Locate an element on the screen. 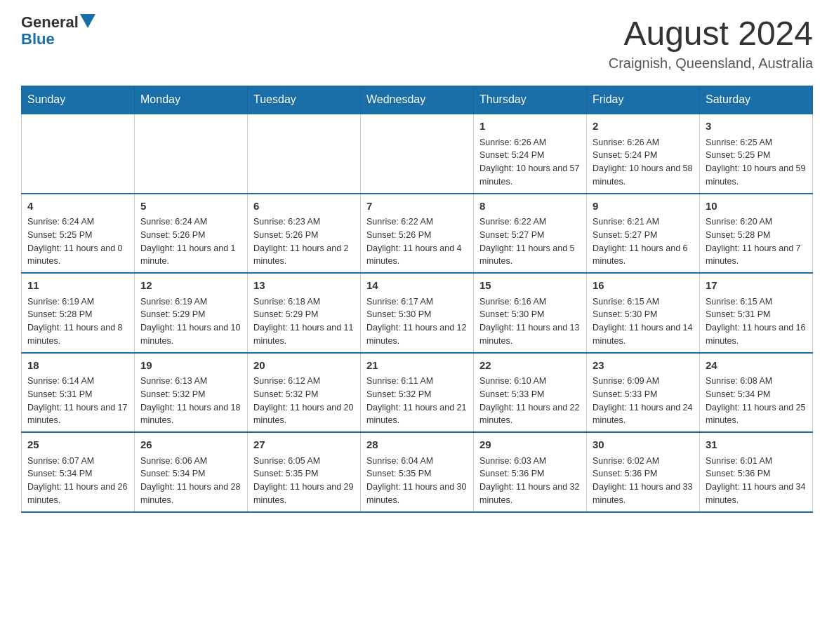 The image size is (834, 644). sun-info: Sunrise: 6:03 AMSunset: 5:36 PMDaylight:… is located at coordinates (530, 481).